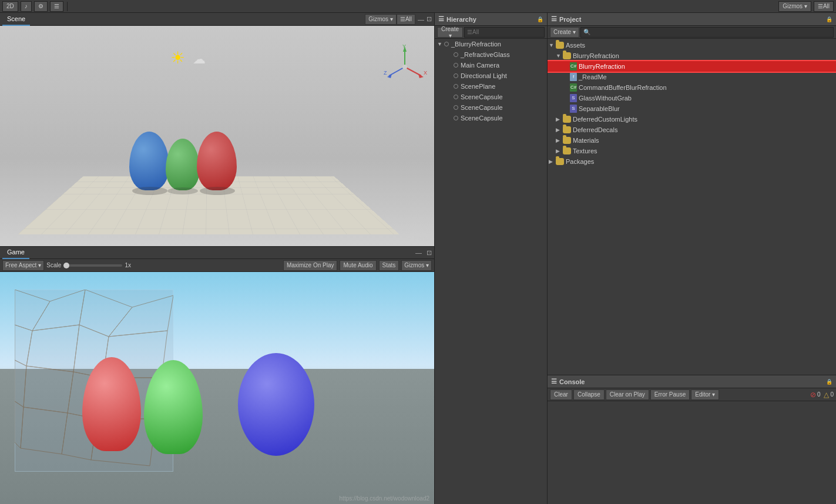 This screenshot has height=504, width=836. Describe the element at coordinates (692, 66) in the screenshot. I see `tree-item-blurryrefraction-cs: C# BlurryRefraction` at that location.